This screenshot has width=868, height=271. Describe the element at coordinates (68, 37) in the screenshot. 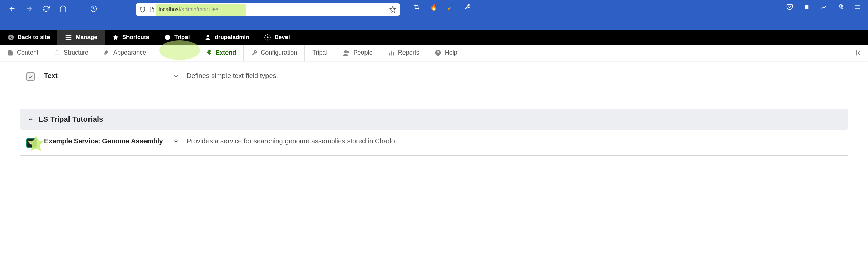

I see `hamburger-icon` at that location.